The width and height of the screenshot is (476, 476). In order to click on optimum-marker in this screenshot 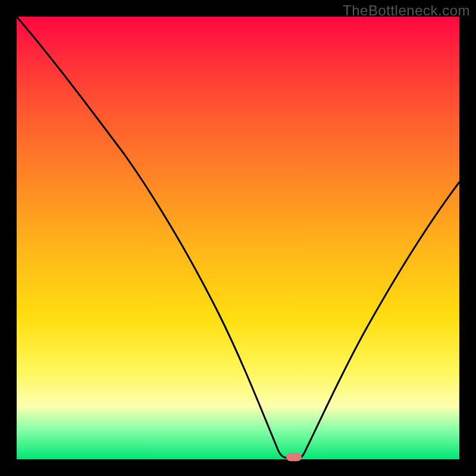, I will do `click(294, 457)`.